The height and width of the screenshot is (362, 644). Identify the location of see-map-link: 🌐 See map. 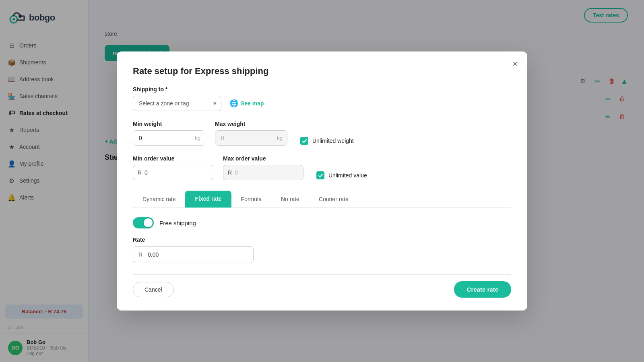
(247, 103).